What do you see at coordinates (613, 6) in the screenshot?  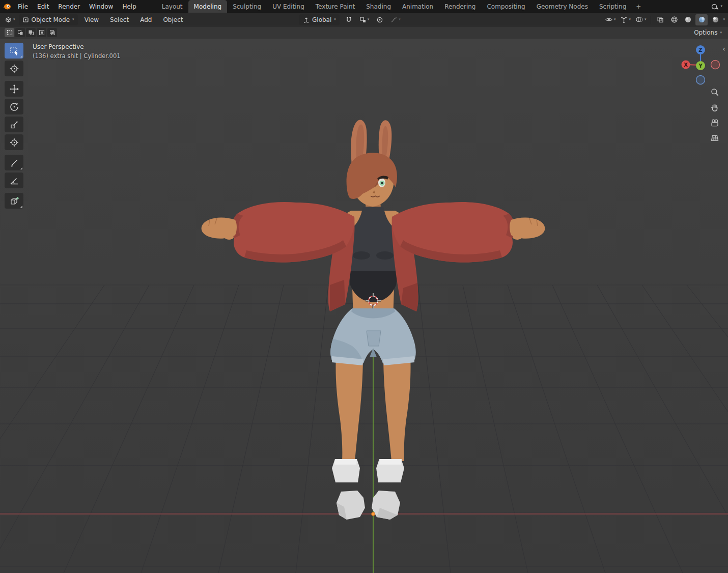 I see `tab-scripting: Scripting` at bounding box center [613, 6].